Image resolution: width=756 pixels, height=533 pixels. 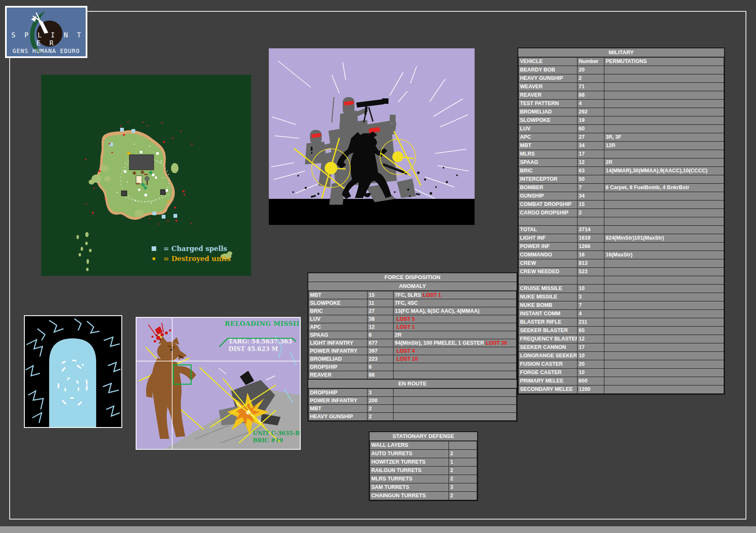 I want to click on unit-note-cell: LOST 10, so click(x=455, y=359).